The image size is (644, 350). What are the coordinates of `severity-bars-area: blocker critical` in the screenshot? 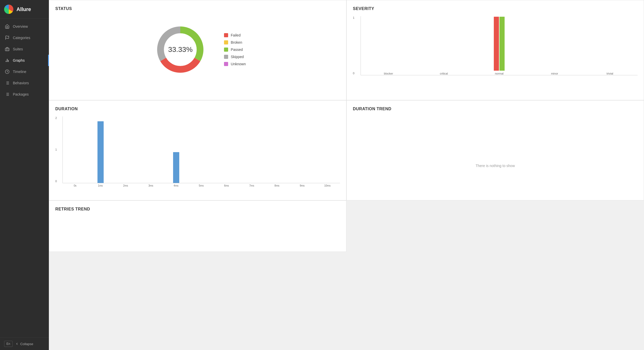 It's located at (499, 46).